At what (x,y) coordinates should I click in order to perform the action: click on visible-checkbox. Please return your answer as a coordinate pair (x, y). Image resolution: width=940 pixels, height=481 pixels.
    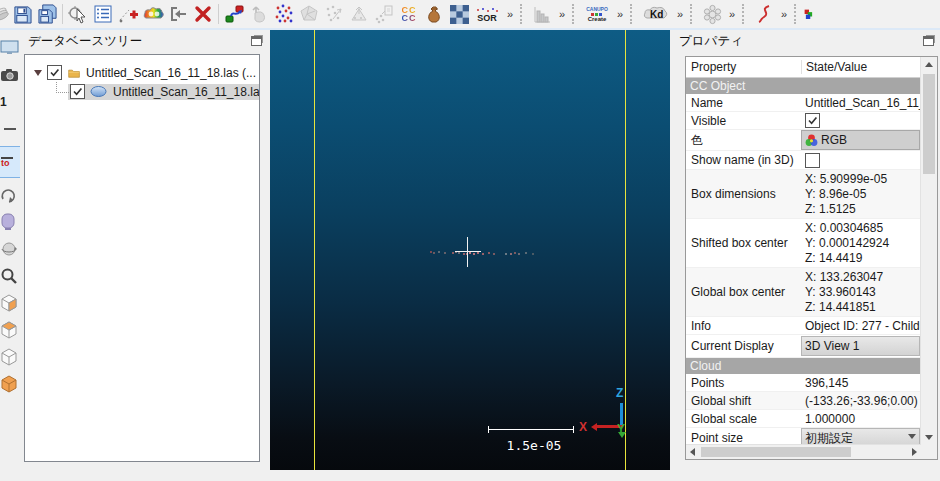
    Looking at the image, I should click on (812, 120).